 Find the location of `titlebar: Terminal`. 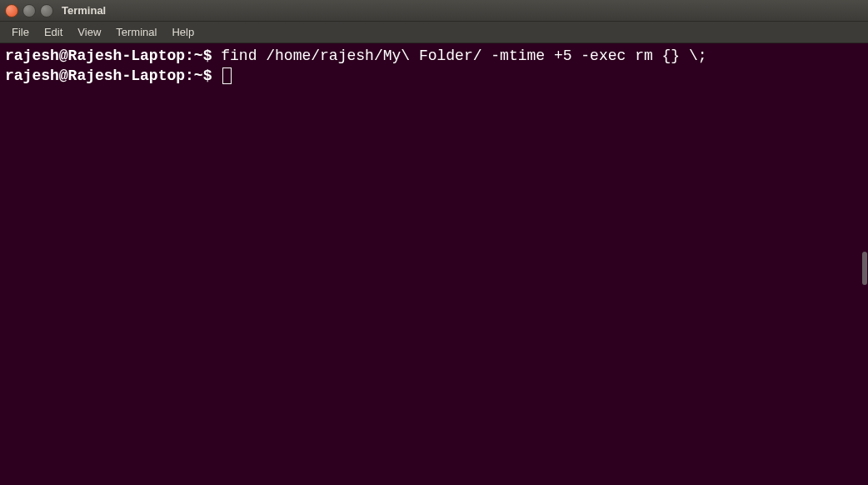

titlebar: Terminal is located at coordinates (434, 11).